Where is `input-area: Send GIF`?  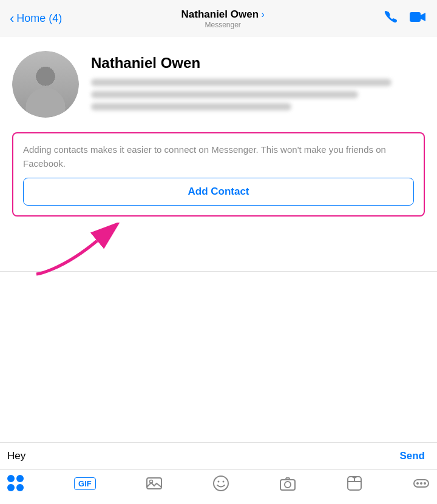 input-area: Send GIF is located at coordinates (218, 473).